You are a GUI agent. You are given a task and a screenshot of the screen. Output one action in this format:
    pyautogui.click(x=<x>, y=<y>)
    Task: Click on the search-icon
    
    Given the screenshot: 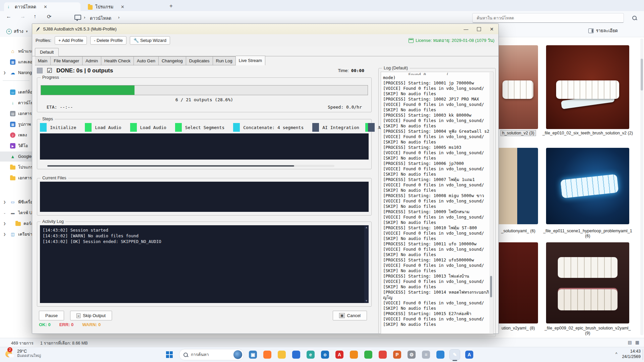 What is the action you would take?
    pyautogui.click(x=635, y=18)
    